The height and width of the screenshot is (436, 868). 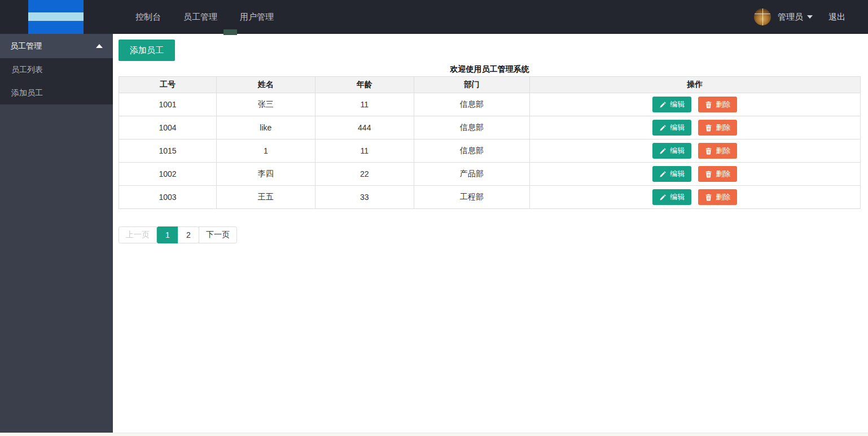 I want to click on sidebar: 员工管理 员工列表 添加员工, so click(x=56, y=233).